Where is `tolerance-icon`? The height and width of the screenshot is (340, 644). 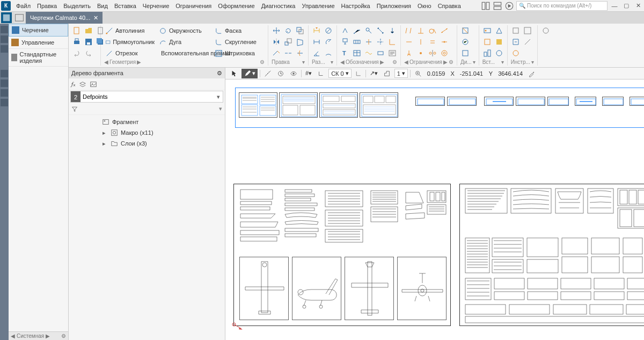
tolerance-icon is located at coordinates (357, 42).